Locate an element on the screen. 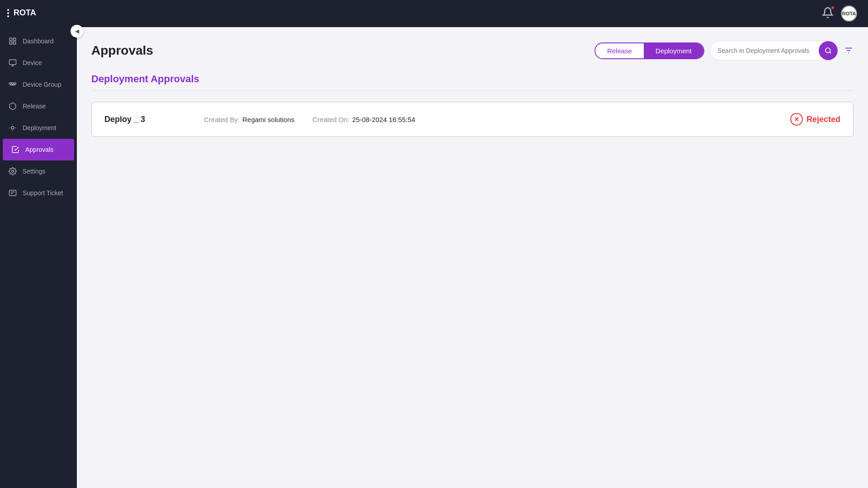 This screenshot has width=868, height=488. device-group-icon is located at coordinates (13, 84).